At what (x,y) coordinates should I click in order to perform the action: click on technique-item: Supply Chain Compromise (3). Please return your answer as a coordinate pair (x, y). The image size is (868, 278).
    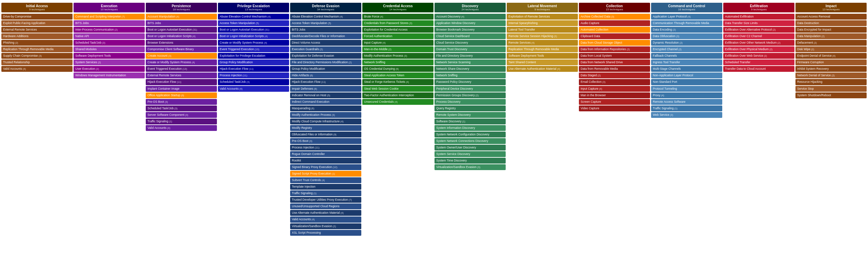
    Looking at the image, I should click on (37, 56).